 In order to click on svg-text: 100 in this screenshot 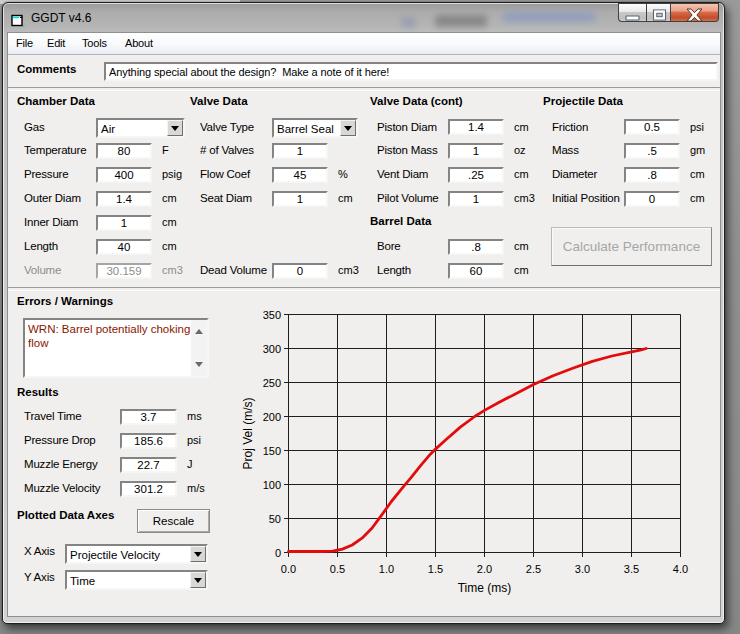, I will do `click(272, 485)`.